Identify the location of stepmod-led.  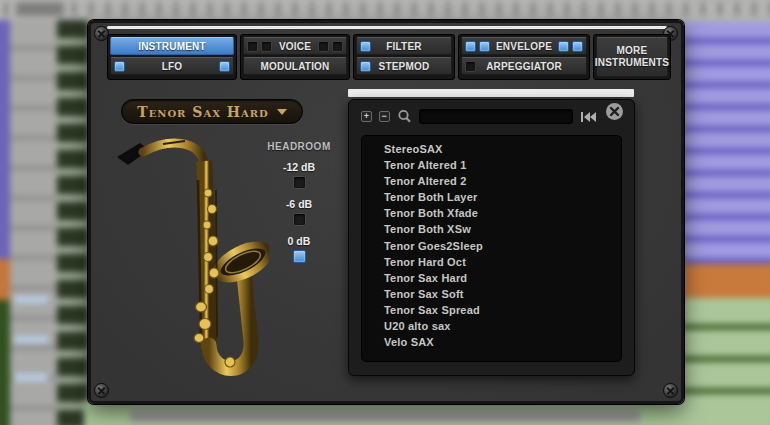
(366, 66).